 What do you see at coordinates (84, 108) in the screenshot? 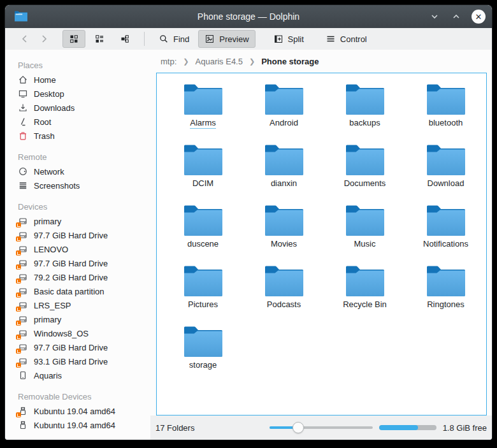
I see `sidebar-item-downloads: Downloads` at bounding box center [84, 108].